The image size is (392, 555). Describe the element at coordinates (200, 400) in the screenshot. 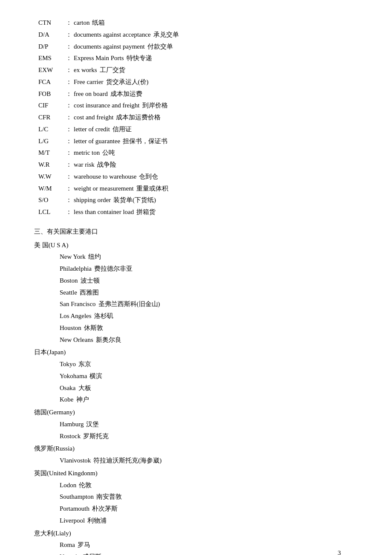

I see `port-item: Kobe神户` at that location.